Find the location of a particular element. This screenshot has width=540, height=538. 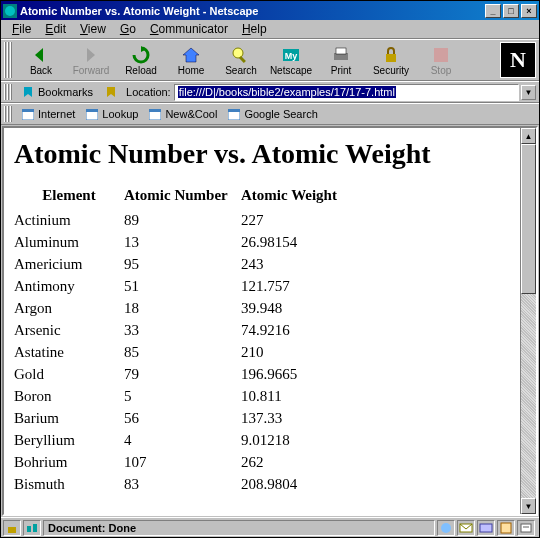

menu-edit: Edit is located at coordinates (56, 29).